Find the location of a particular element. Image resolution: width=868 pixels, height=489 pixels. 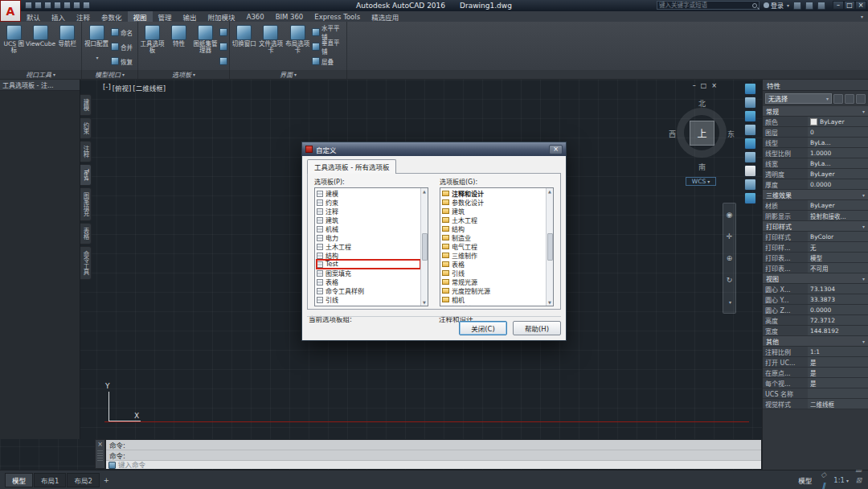

sheet-set-manager-button: 图纸集管理器 is located at coordinates (206, 47).